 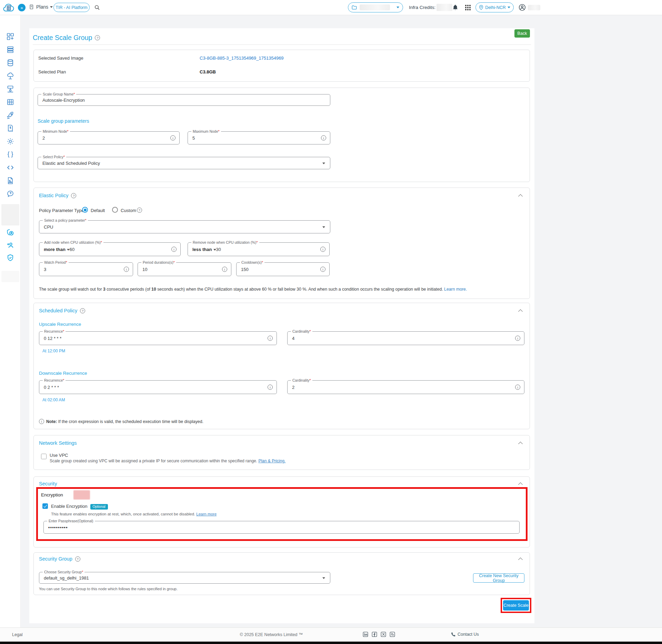 What do you see at coordinates (62, 311) in the screenshot?
I see `scheduled-policy-heading: Scheduled Policy ?` at bounding box center [62, 311].